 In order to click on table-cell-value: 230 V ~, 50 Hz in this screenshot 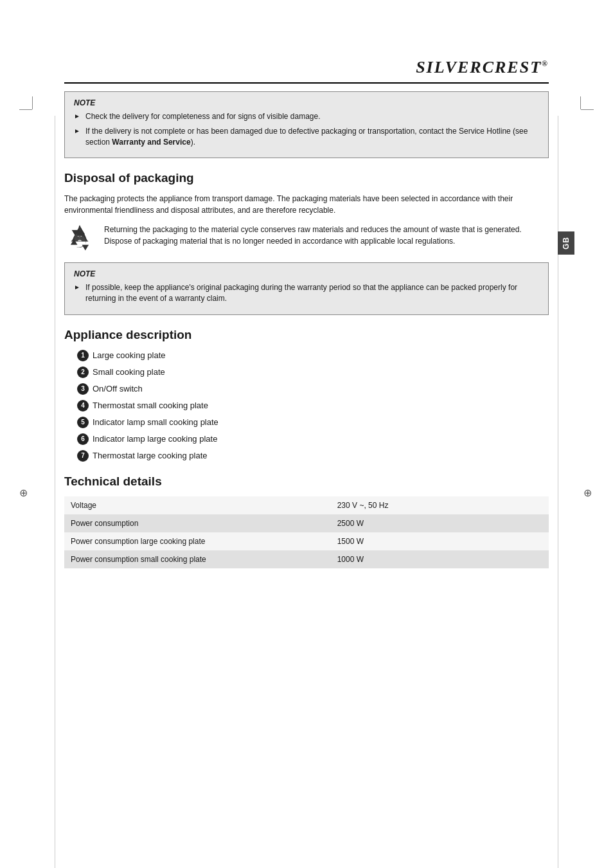, I will do `click(440, 505)`.